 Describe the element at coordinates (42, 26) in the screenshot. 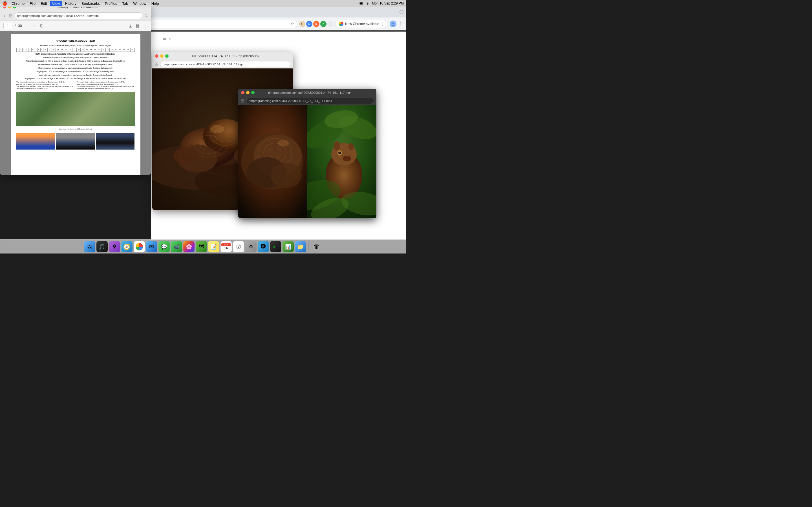

I see `pdf-rotate-icon` at that location.